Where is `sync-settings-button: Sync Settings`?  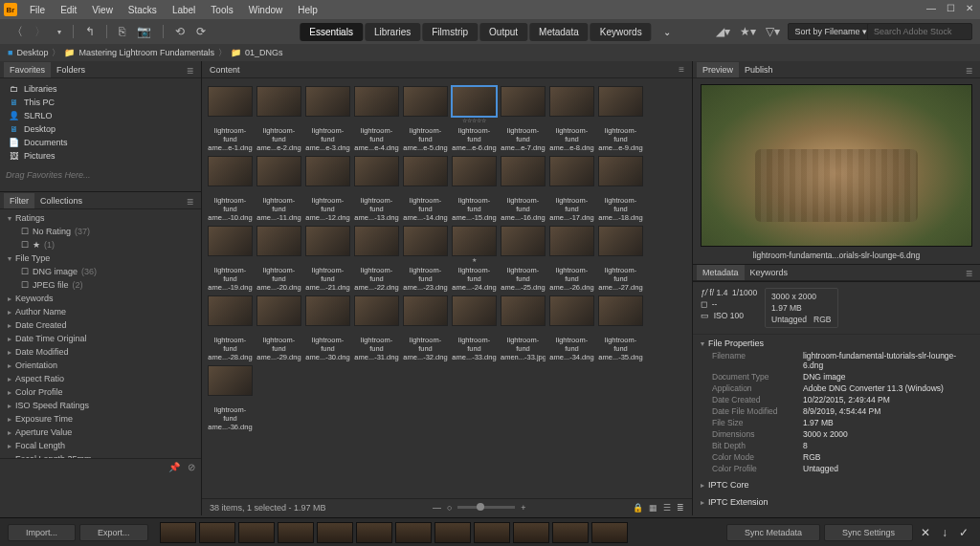
sync-settings-button: Sync Settings is located at coordinates (869, 533).